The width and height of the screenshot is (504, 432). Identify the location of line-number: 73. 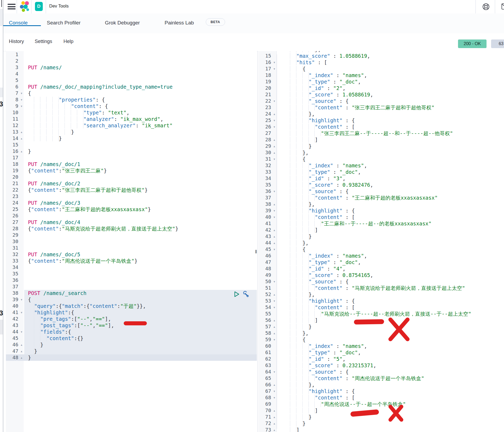
(265, 429).